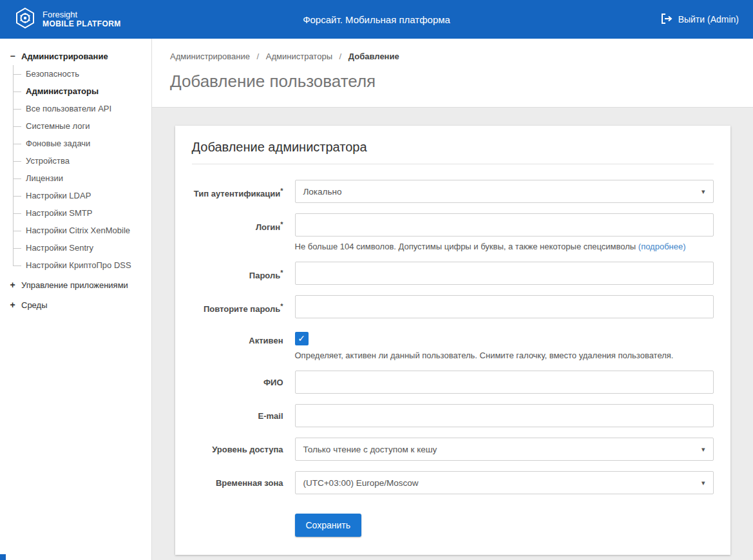 This screenshot has width=753, height=560. Describe the element at coordinates (82, 196) in the screenshot. I see `sidebar-item-ldap-settings: Настройки LDAP` at that location.